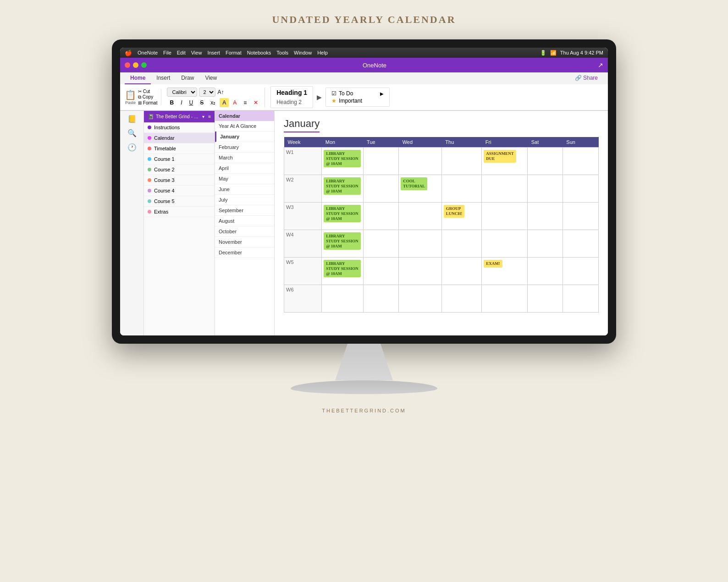 Image resolution: width=728 pixels, height=582 pixels. Describe the element at coordinates (292, 102) in the screenshot. I see `heading2-style: Heading 2` at that location.